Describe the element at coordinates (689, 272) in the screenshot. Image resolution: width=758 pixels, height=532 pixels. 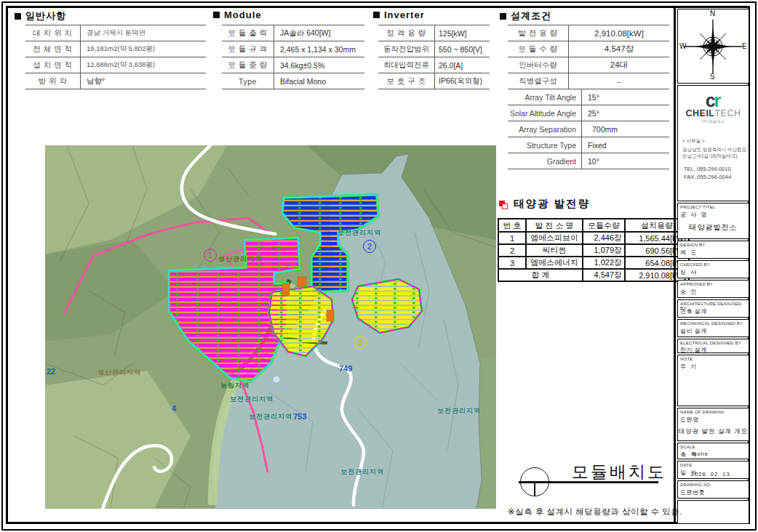
I see `tb-ko-label: 심 사` at that location.